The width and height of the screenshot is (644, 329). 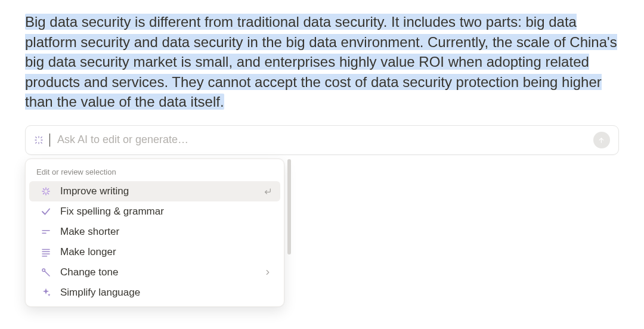 I want to click on sparkle-burst-icon, so click(x=46, y=191).